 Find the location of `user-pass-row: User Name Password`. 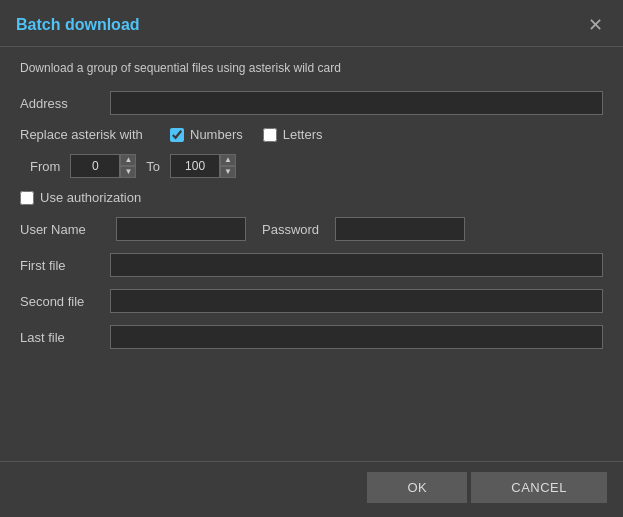

user-pass-row: User Name Password is located at coordinates (312, 229).